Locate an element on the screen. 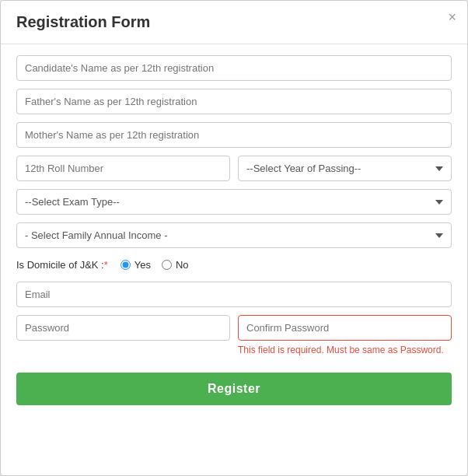  domicile-yes-radio is located at coordinates (126, 264).